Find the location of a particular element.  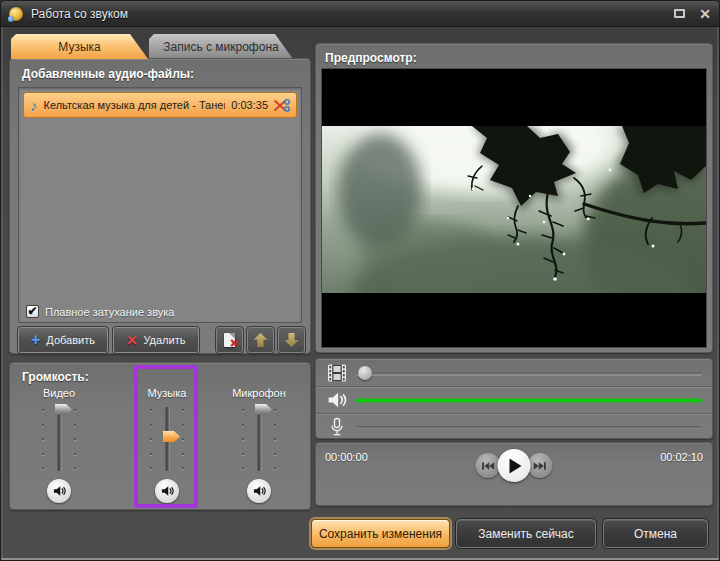

film-strip-icon is located at coordinates (337, 373).